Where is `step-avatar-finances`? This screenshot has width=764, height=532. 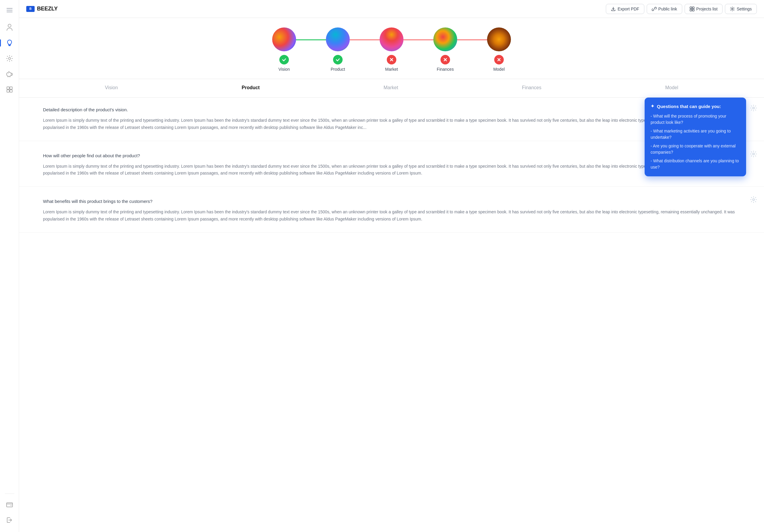
step-avatar-finances is located at coordinates (445, 39).